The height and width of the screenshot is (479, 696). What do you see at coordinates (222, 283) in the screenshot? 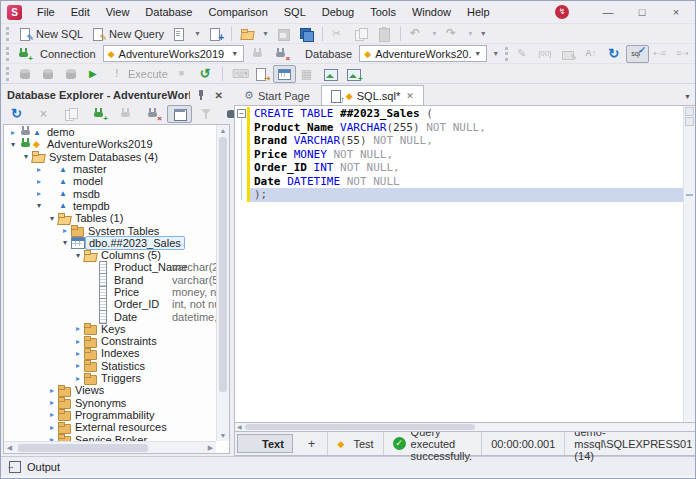
I see `tree-vertical-scrollbar: ▲ ▼` at bounding box center [222, 283].